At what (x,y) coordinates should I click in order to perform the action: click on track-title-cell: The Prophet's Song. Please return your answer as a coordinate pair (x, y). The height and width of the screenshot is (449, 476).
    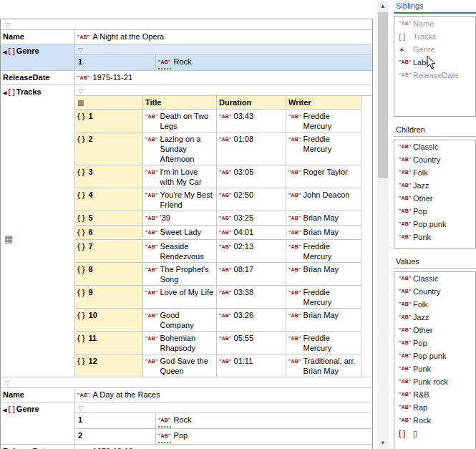
    Looking at the image, I should click on (180, 274).